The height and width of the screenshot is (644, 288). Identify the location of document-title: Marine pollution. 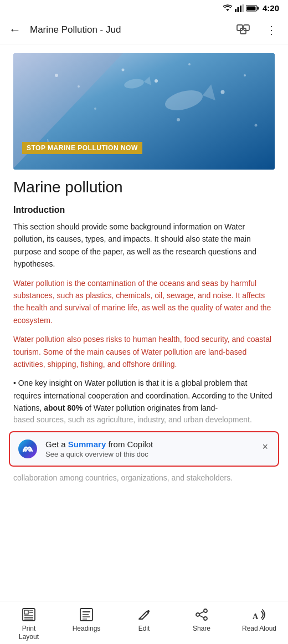
(144, 187).